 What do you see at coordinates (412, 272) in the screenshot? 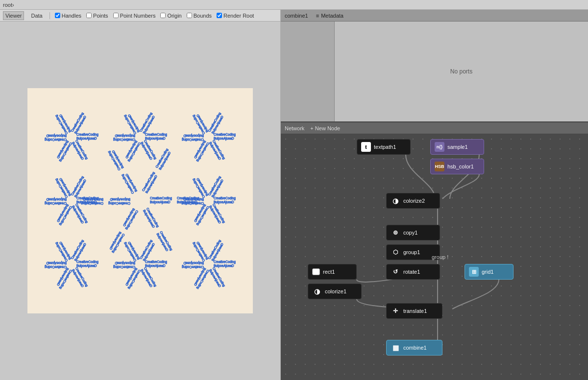
I see `rotate1-label: rotate1` at bounding box center [412, 272].